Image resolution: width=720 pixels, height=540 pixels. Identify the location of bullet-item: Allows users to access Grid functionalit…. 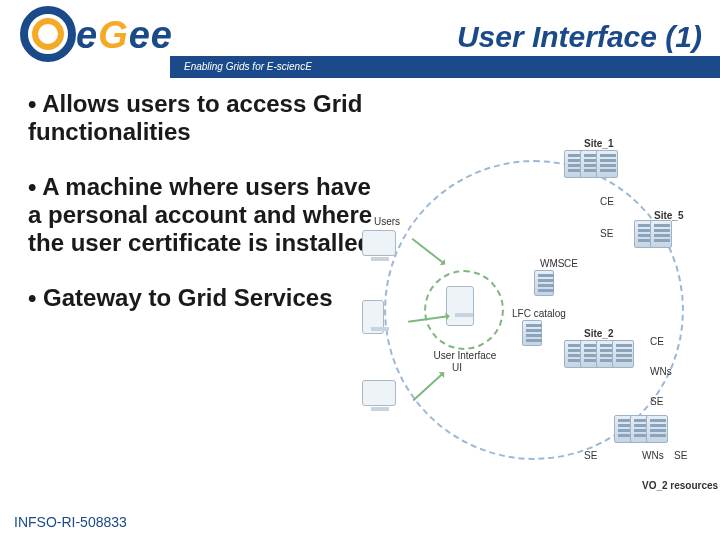
(208, 118).